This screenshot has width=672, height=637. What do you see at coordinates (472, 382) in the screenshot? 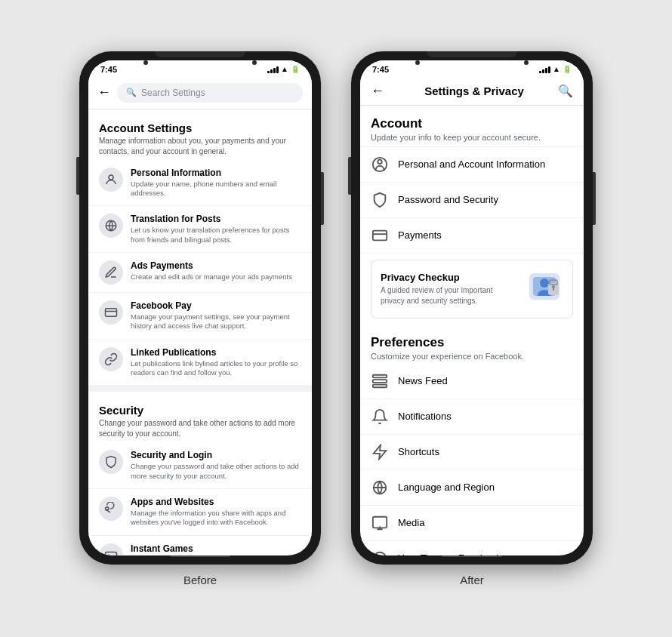
I see `news-feed-item: News Feed` at bounding box center [472, 382].